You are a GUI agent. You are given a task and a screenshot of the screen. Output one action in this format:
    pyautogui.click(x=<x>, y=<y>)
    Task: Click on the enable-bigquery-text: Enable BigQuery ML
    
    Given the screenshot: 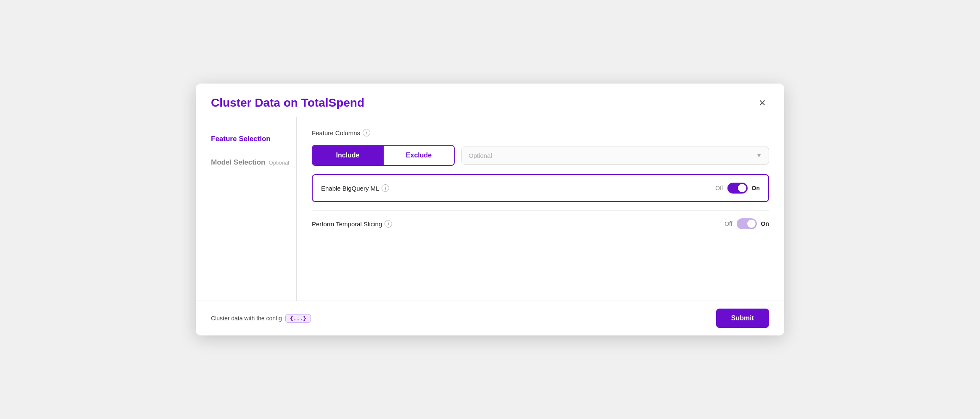 What is the action you would take?
    pyautogui.click(x=350, y=188)
    